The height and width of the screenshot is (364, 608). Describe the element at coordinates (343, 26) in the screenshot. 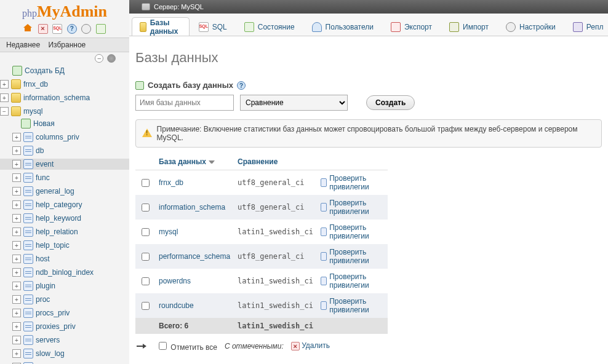

I see `tab-пользователи: Пользователи` at that location.